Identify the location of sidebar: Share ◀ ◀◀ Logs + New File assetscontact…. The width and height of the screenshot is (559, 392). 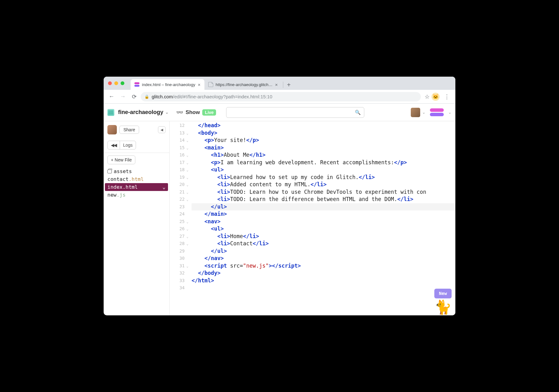
(137, 218).